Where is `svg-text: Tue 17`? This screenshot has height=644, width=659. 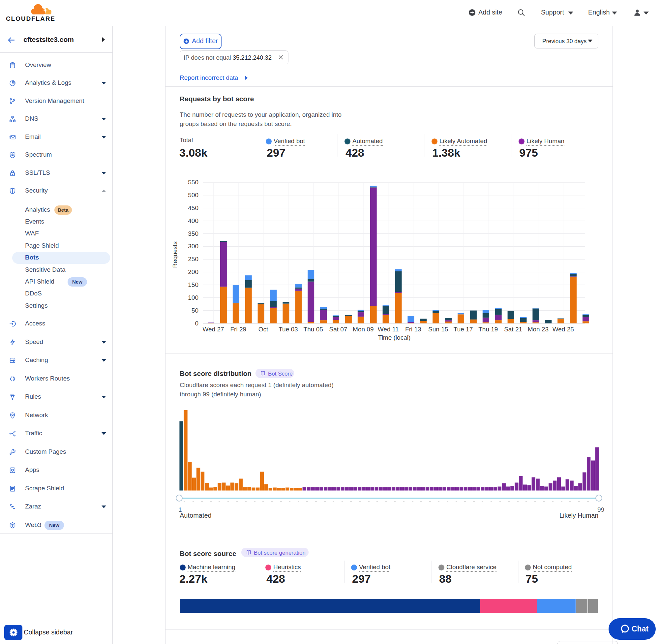
svg-text: Tue 17 is located at coordinates (463, 329).